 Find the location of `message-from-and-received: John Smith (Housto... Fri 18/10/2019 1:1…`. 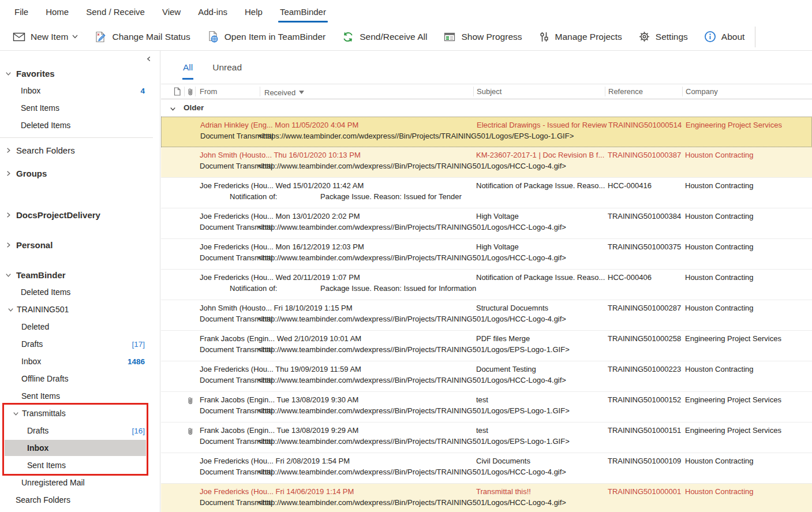

message-from-and-received: John Smith (Housto... Fri 18/10/2019 1:1… is located at coordinates (276, 308).